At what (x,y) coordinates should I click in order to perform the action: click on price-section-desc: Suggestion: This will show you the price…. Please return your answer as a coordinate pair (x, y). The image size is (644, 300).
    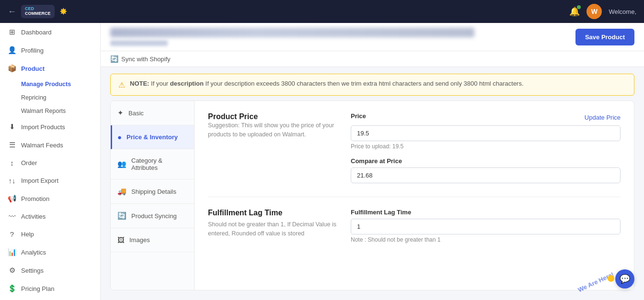
    Looking at the image, I should click on (273, 130).